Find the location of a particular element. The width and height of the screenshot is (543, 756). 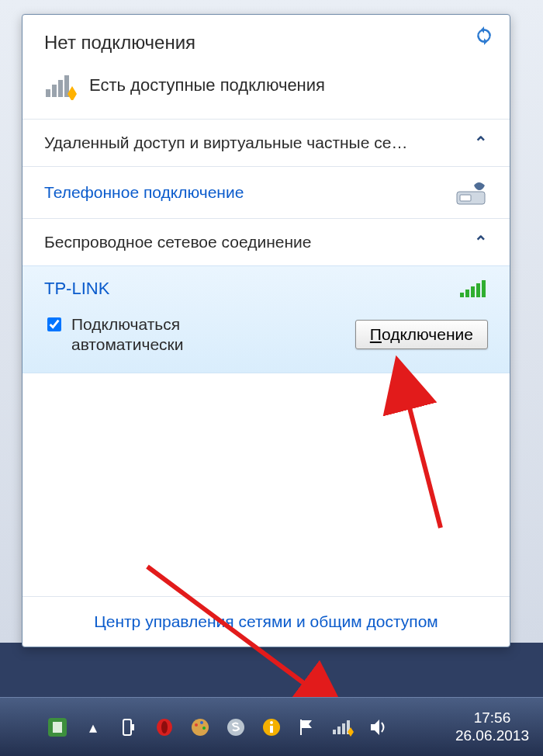

panel-footer: Центр управления сетями и общим доступом is located at coordinates (266, 621).